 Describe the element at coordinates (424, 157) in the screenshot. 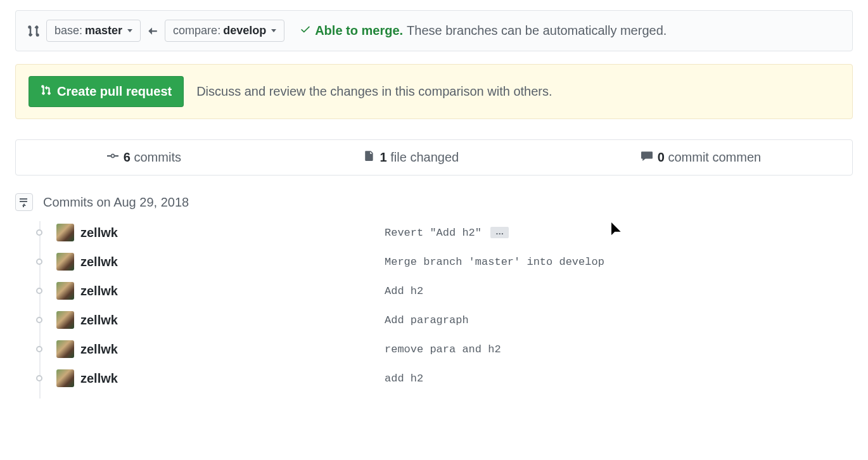

I see `files-label: file changed` at that location.